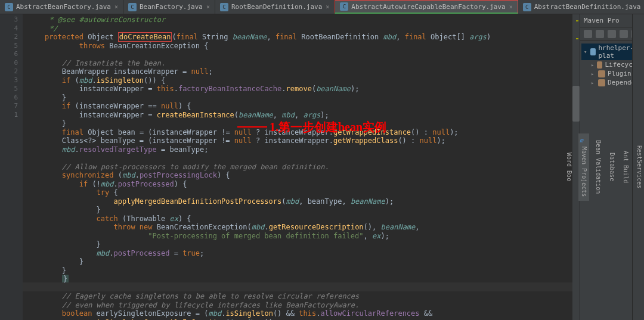 The width and height of the screenshot is (644, 320). What do you see at coordinates (602, 20) in the screenshot?
I see `panel-title: Maven Pro` at bounding box center [602, 20].